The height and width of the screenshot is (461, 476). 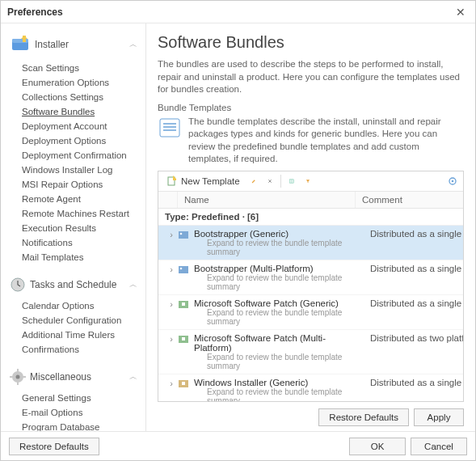 What do you see at coordinates (73, 306) in the screenshot?
I see `sidebar-item-calendar-options: Calendar Options` at bounding box center [73, 306].